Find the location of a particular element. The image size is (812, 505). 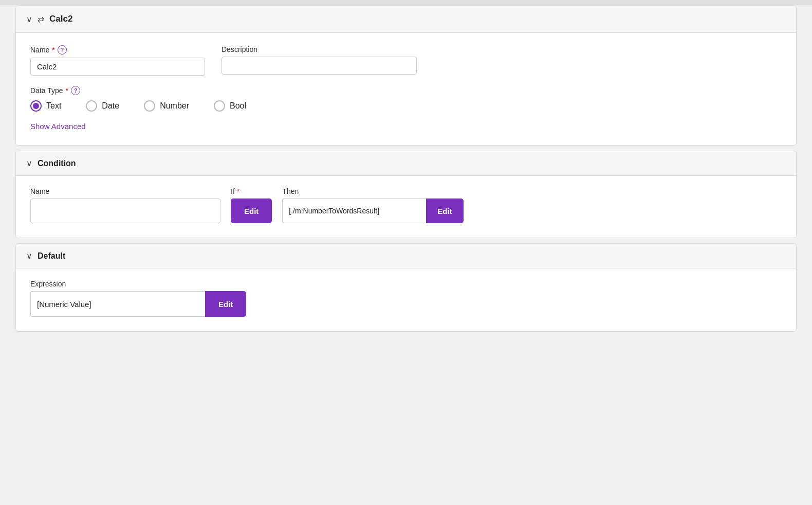

condition-then-edit-button: Edit is located at coordinates (445, 211).